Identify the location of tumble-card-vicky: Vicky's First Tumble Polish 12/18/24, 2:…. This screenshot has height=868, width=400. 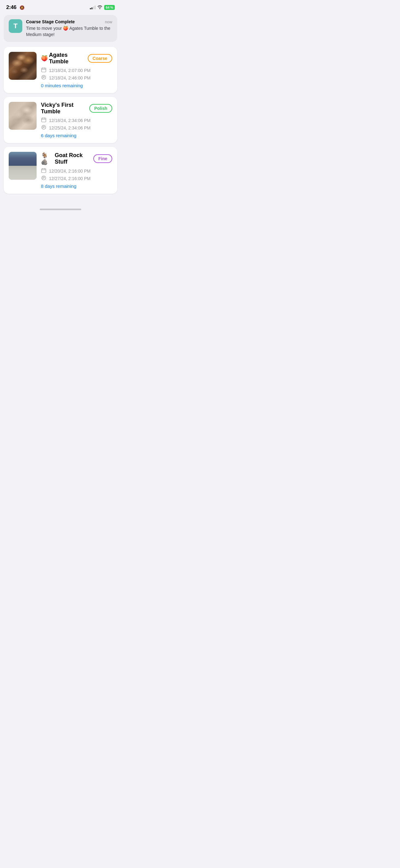
(61, 120).